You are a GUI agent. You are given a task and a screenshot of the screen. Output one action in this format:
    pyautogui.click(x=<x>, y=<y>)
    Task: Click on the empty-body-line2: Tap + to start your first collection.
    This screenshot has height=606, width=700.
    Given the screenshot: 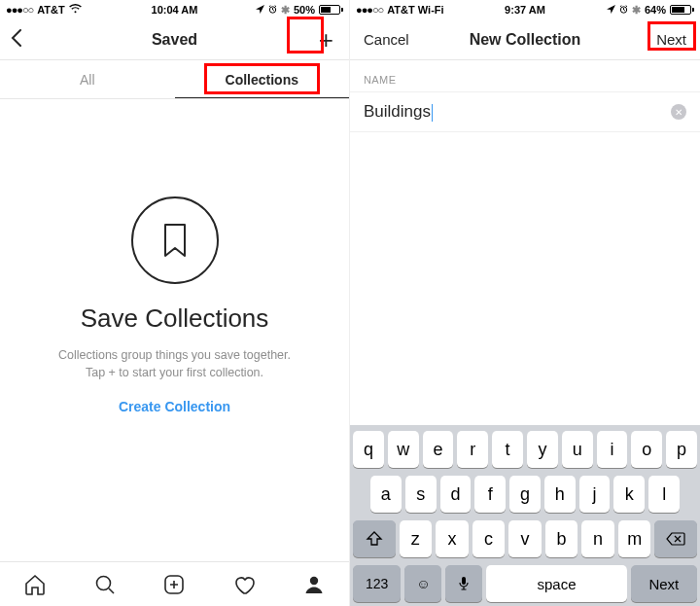 What is the action you would take?
    pyautogui.click(x=175, y=373)
    